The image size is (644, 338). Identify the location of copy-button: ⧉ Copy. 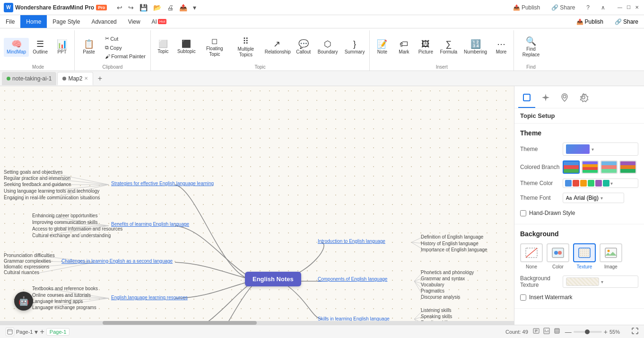
(125, 47).